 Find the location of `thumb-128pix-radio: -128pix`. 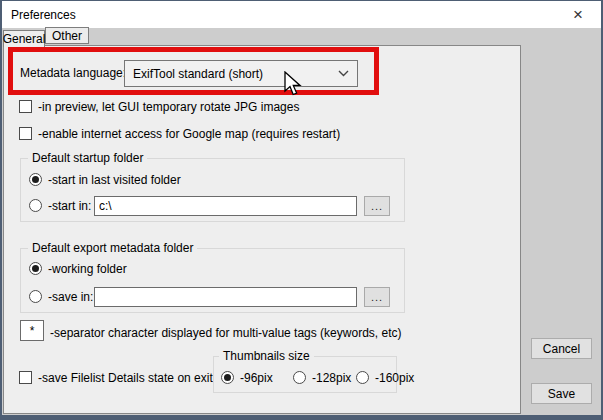

thumb-128pix-radio: -128pix is located at coordinates (322, 378).